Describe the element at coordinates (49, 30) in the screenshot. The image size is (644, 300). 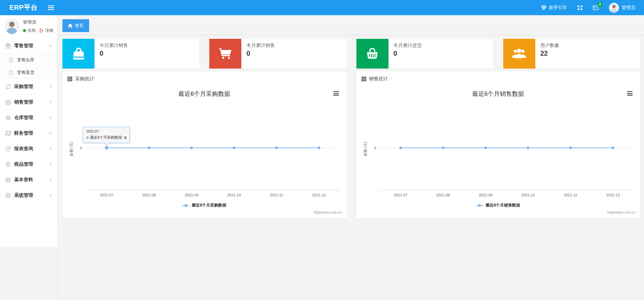
I see `logout-label: 注销` at that location.